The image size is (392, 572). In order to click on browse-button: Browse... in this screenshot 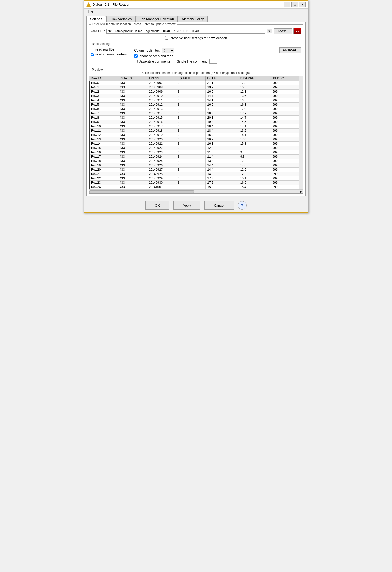, I will do `click(283, 31)`.